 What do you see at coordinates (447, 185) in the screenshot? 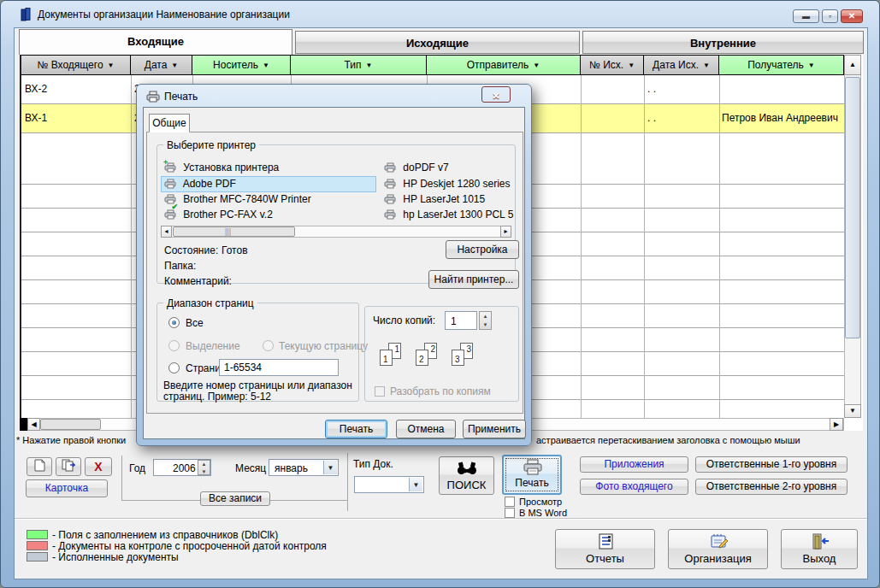
I see `printer-item-hp-deskjet: HP Deskjet 1280 series` at bounding box center [447, 185].